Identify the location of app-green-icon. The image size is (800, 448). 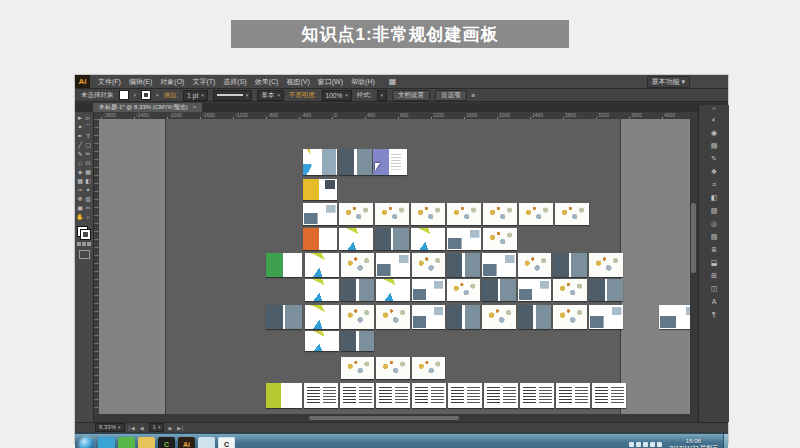
(126, 442).